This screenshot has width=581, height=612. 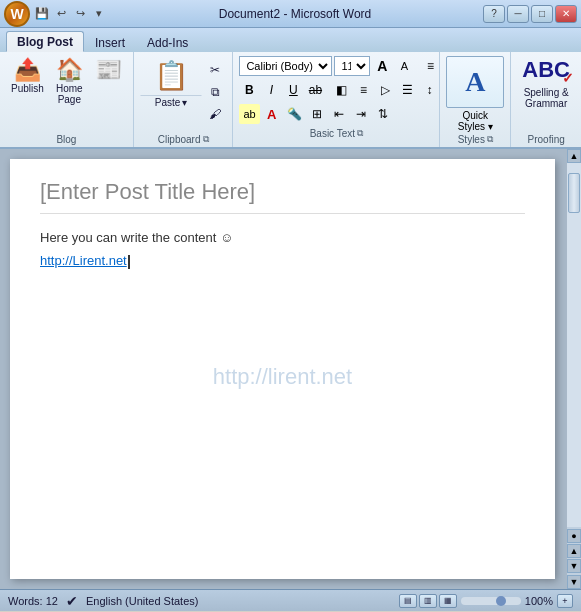 What do you see at coordinates (539, 601) in the screenshot?
I see `zoom-level: 100%` at bounding box center [539, 601].